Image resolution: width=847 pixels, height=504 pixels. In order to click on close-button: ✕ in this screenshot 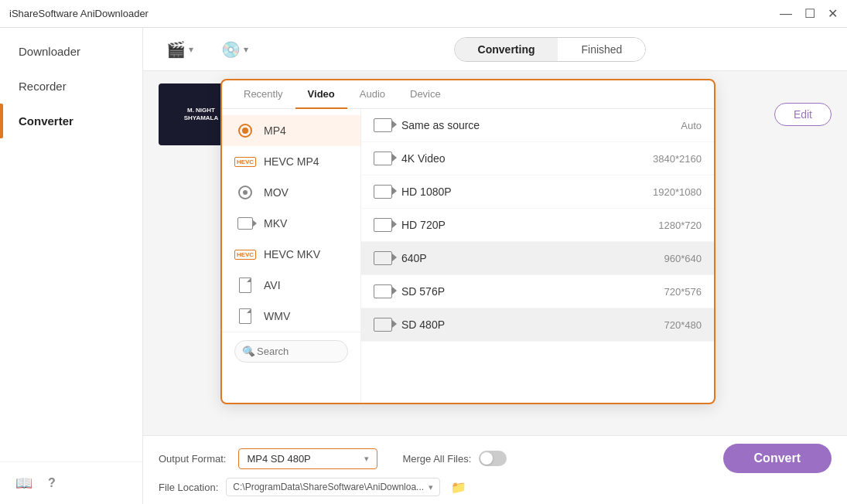, I will do `click(832, 14)`.